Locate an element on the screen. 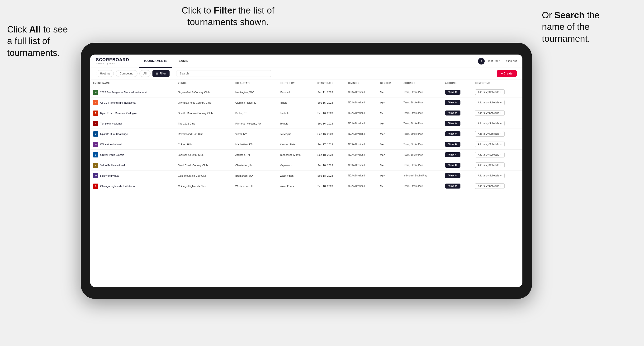 The width and height of the screenshot is (644, 346). table-header-row: EVENT NAME VENUE CITY, STATE HOSTED BY S… is located at coordinates (306, 83).